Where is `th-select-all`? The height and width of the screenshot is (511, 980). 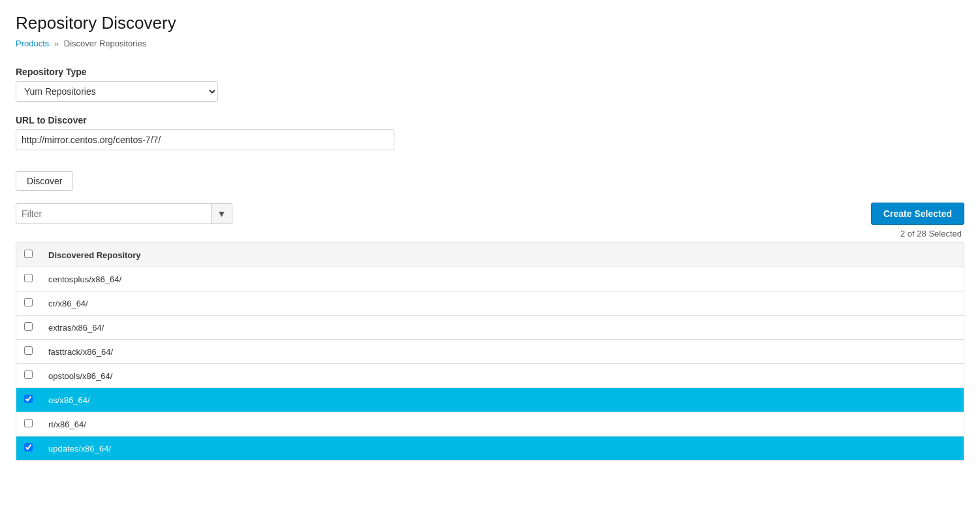
th-select-all is located at coordinates (29, 255).